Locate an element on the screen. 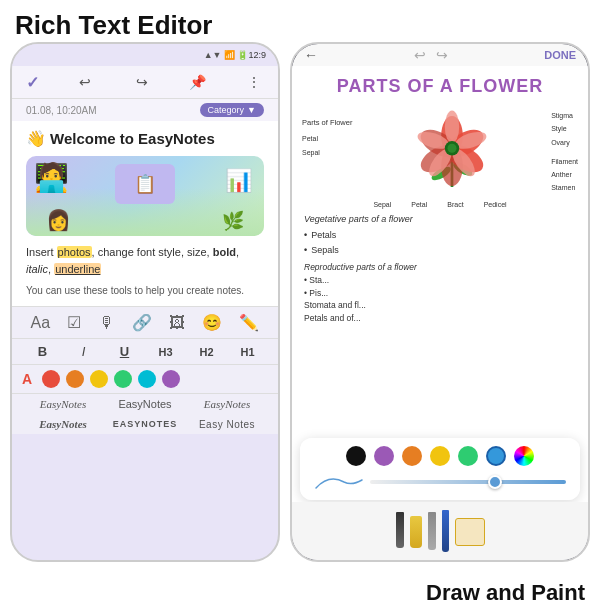  repro-line2: • Pis... is located at coordinates (440, 294).